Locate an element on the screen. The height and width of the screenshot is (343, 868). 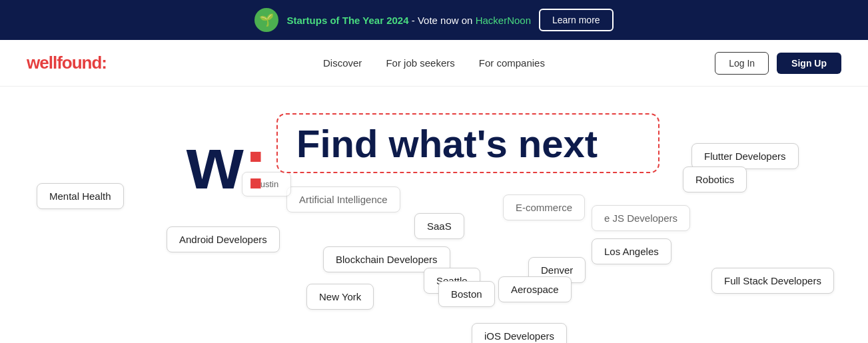
login-button: Log In is located at coordinates (742, 63).